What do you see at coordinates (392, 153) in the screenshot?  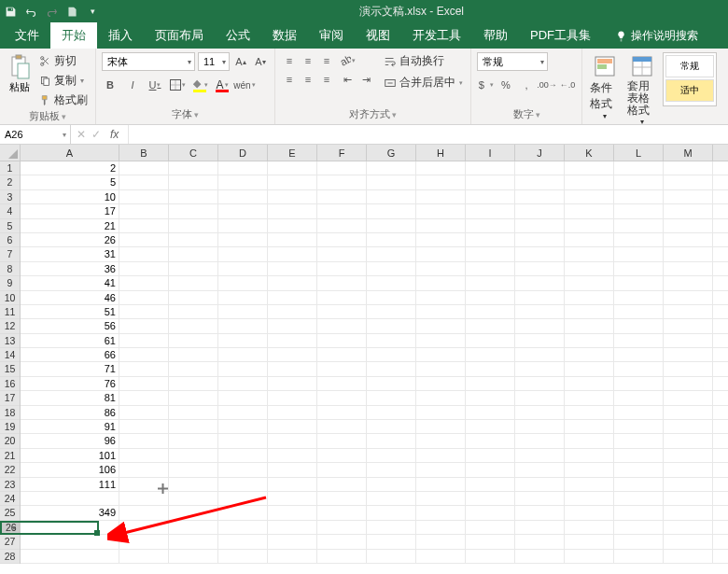 I see `col-header-G: G` at bounding box center [392, 153].